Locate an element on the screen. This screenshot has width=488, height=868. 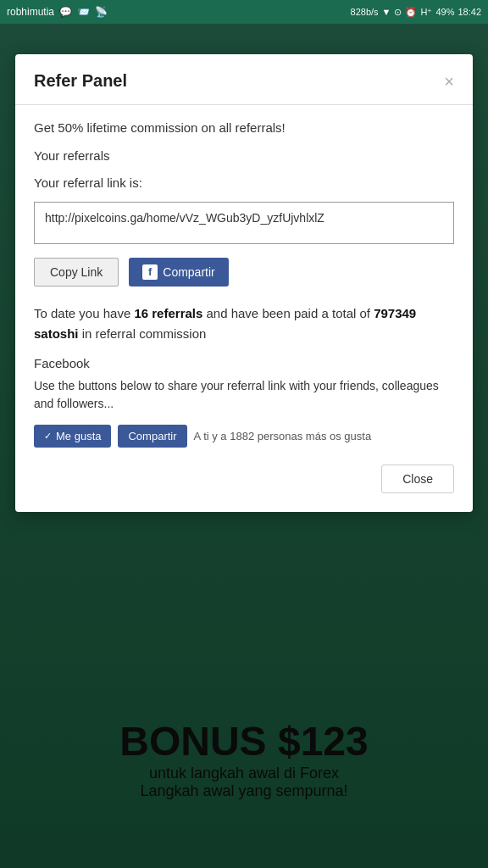
fb-social-row: ✓ Me gusta Compartir A ti y a 1882 perso… is located at coordinates (244, 436).